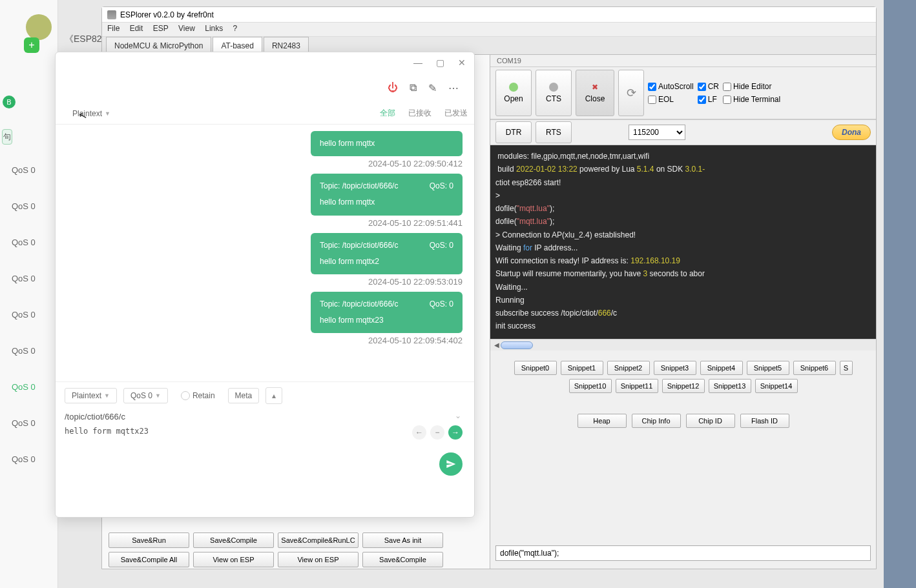 The image size is (916, 588). I want to click on menu-links: Links, so click(214, 28).